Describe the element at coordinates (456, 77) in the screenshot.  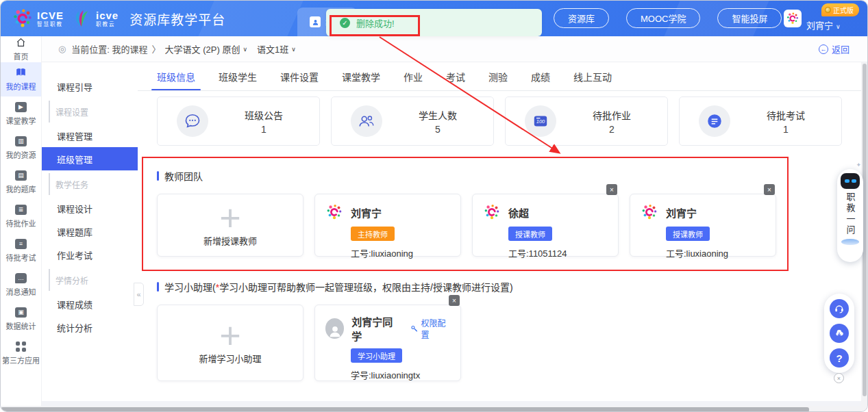
I see `tab-exam: 考试` at that location.